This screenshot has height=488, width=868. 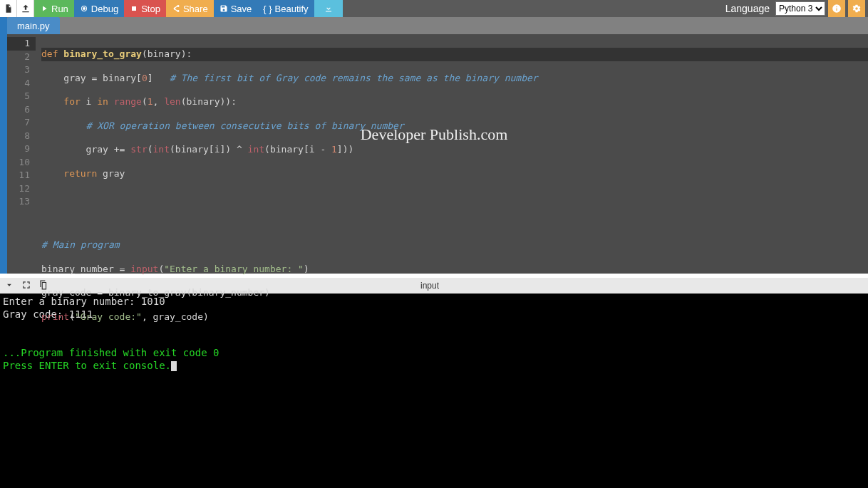 I want to click on code-line: # XOR operation between consecutive bits…, so click(x=455, y=127).